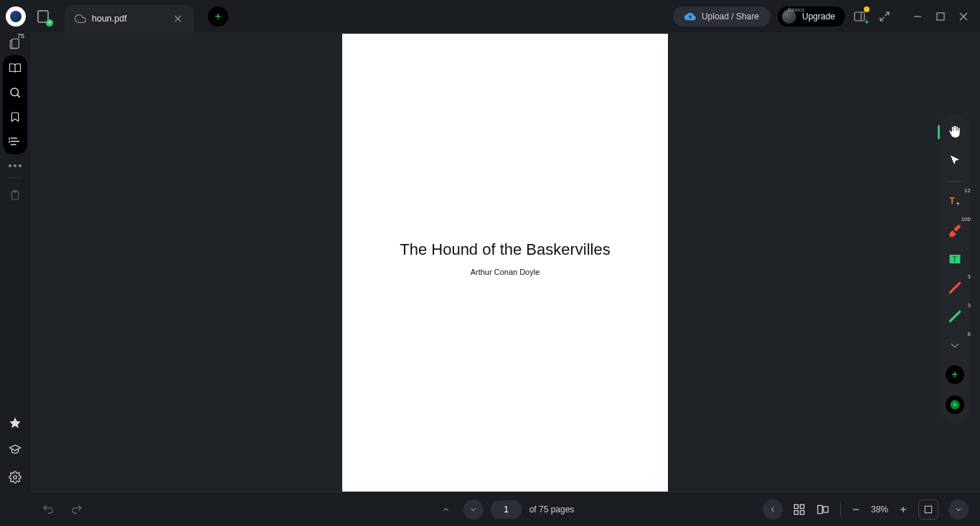 The height and width of the screenshot is (526, 980). I want to click on undo-button, so click(48, 509).